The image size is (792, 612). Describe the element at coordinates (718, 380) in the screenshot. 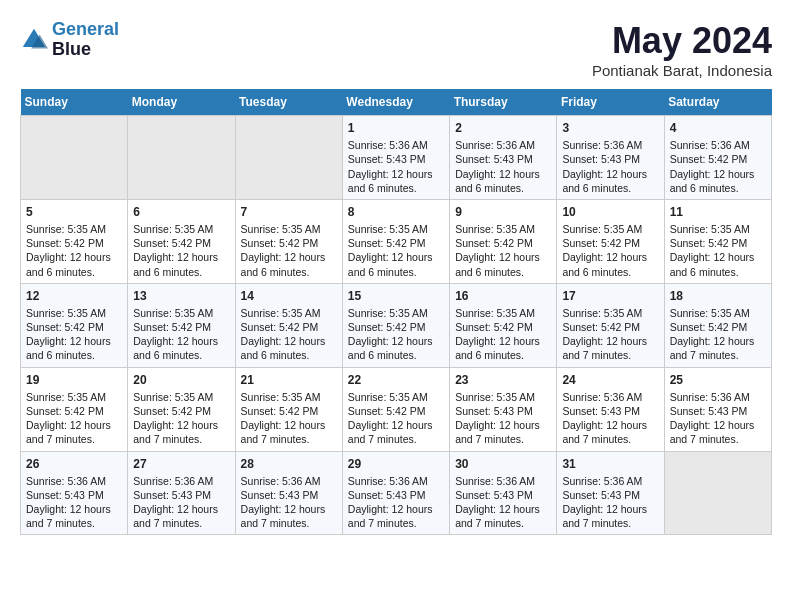

I see `day-number: 25` at that location.